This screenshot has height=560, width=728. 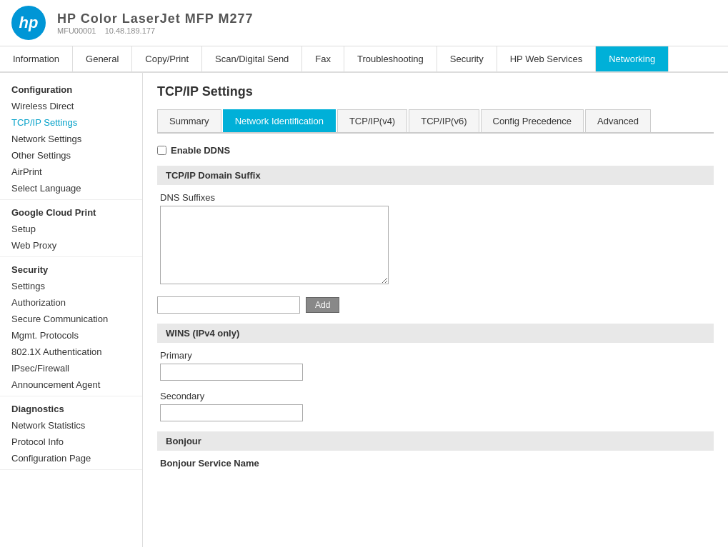 I want to click on bonjour-service-name-label: Bonjour Service Name, so click(x=436, y=463).